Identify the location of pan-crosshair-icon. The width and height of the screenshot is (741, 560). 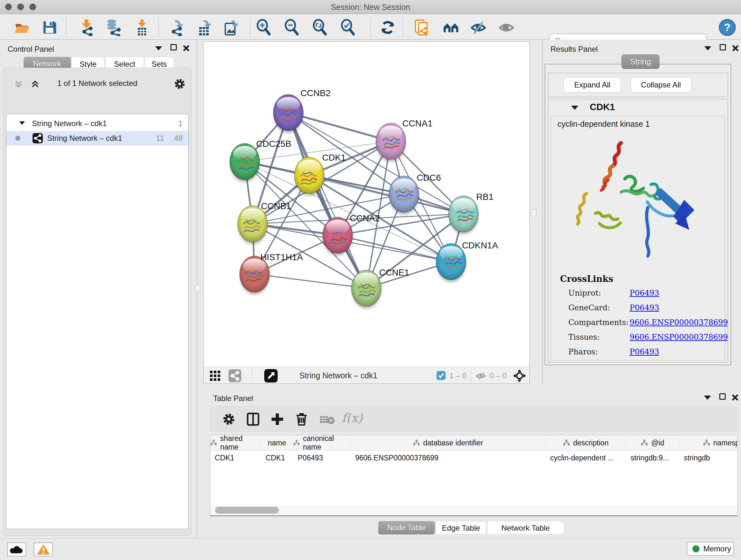
(520, 376).